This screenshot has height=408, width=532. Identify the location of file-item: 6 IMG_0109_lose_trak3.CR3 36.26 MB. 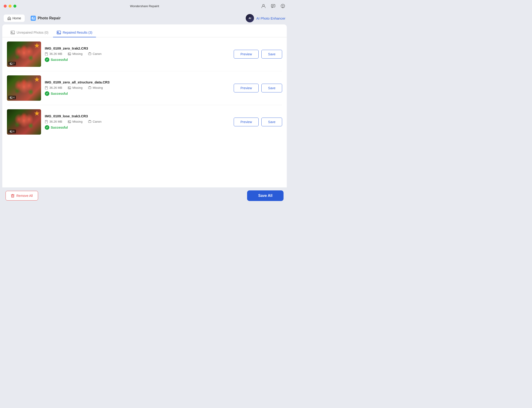
(144, 122).